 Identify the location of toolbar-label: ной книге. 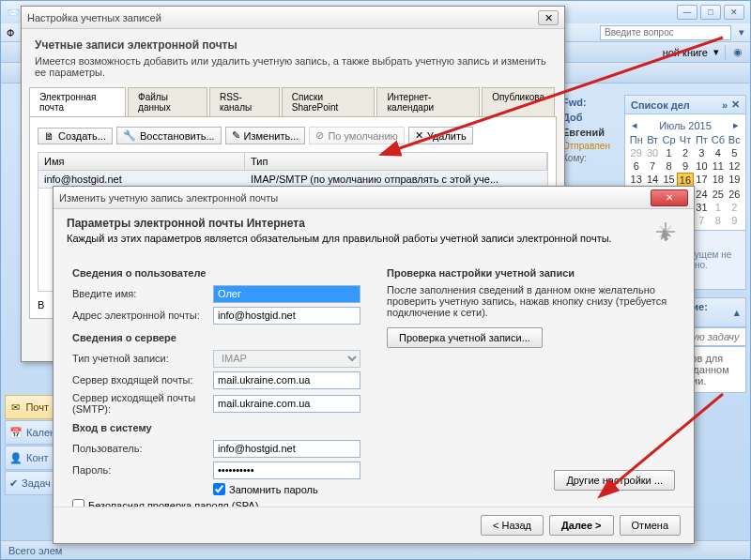
(685, 53).